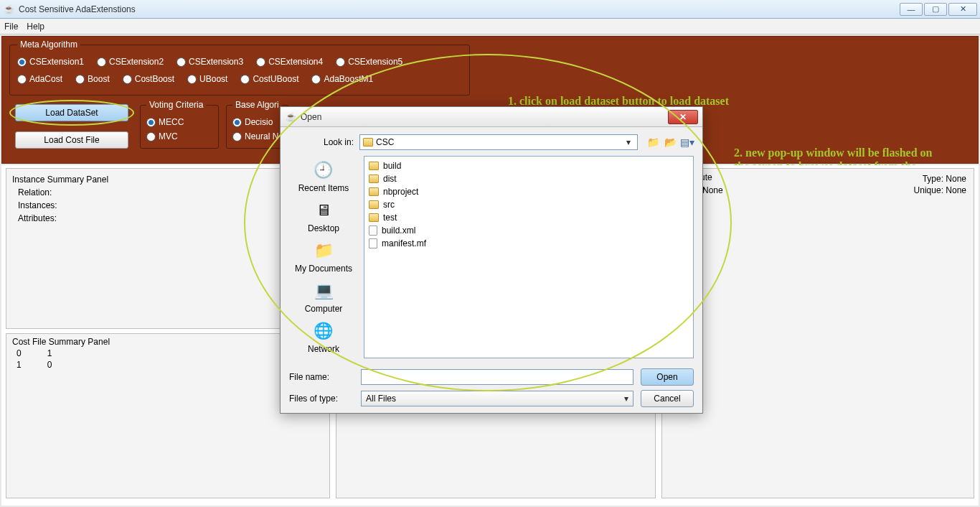  Describe the element at coordinates (389, 205) in the screenshot. I see `file-name: src` at that location.